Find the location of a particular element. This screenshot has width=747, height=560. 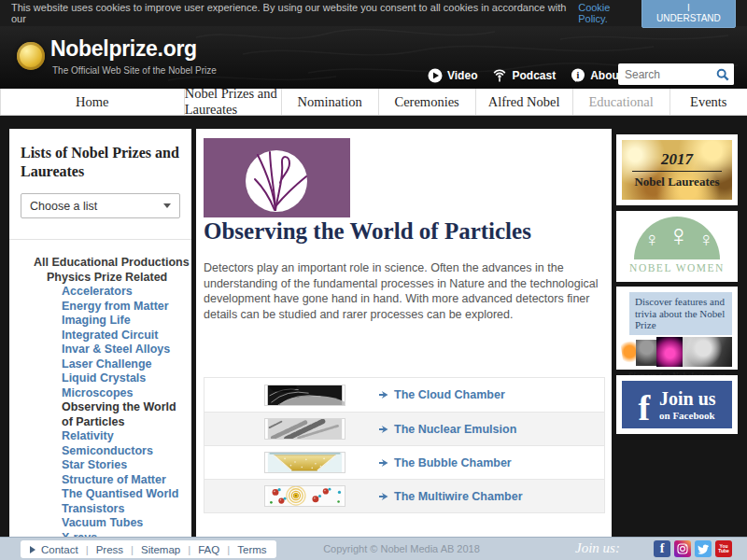

banner-rule is located at coordinates (677, 172).